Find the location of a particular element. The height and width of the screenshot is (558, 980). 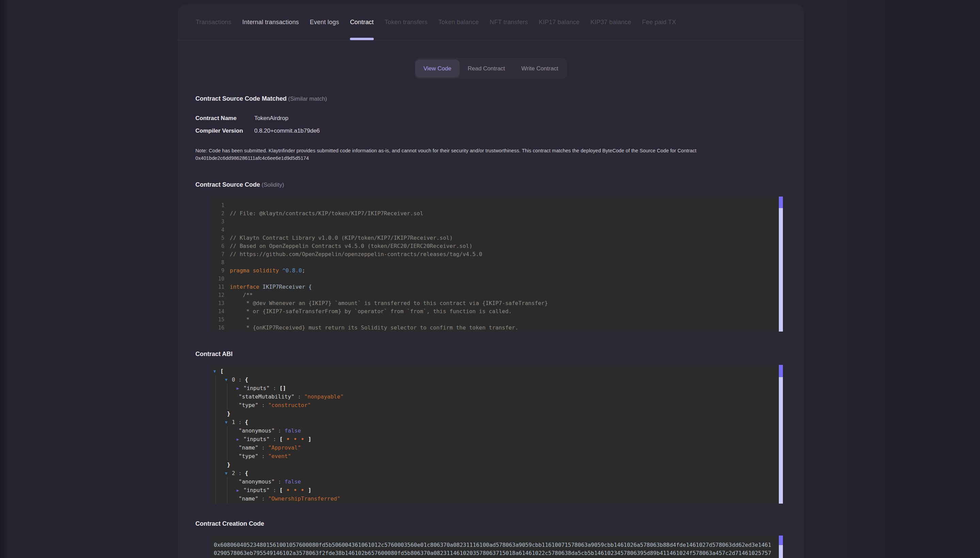

source-code-block: 12// File: @klaytn/contracts/KIP/token/K… is located at coordinates (497, 264).